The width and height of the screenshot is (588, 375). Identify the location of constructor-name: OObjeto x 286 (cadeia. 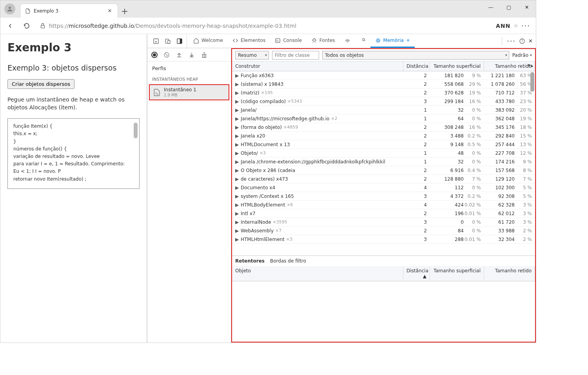
(322, 170).